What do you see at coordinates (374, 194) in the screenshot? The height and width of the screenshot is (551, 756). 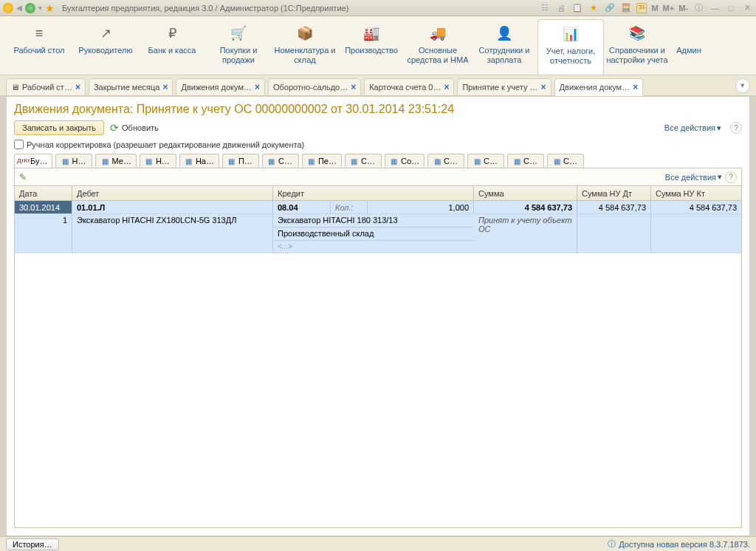 I see `col-header-credit: Кредит` at bounding box center [374, 194].